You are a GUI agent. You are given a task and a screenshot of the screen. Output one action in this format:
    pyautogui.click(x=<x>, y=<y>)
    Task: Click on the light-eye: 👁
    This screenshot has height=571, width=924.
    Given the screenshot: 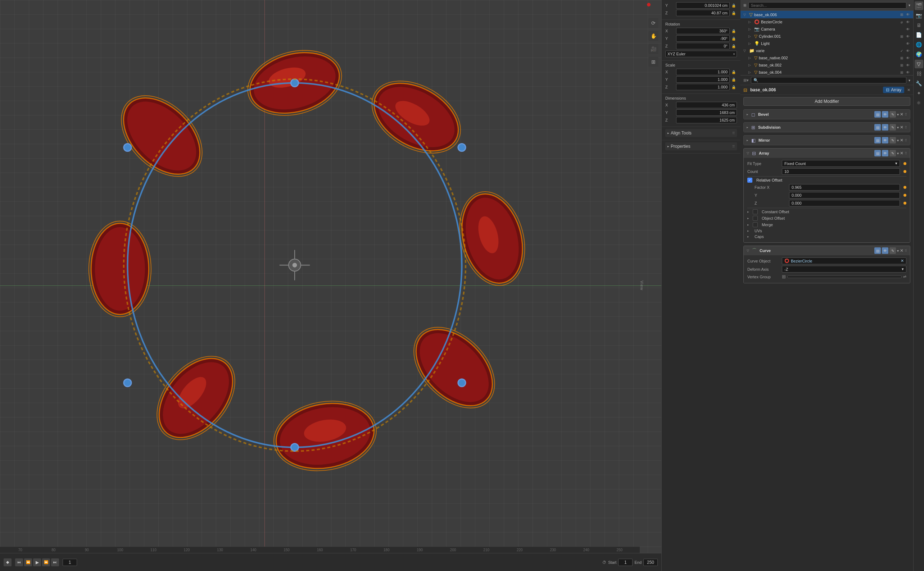 What is the action you would take?
    pyautogui.click(x=908, y=44)
    